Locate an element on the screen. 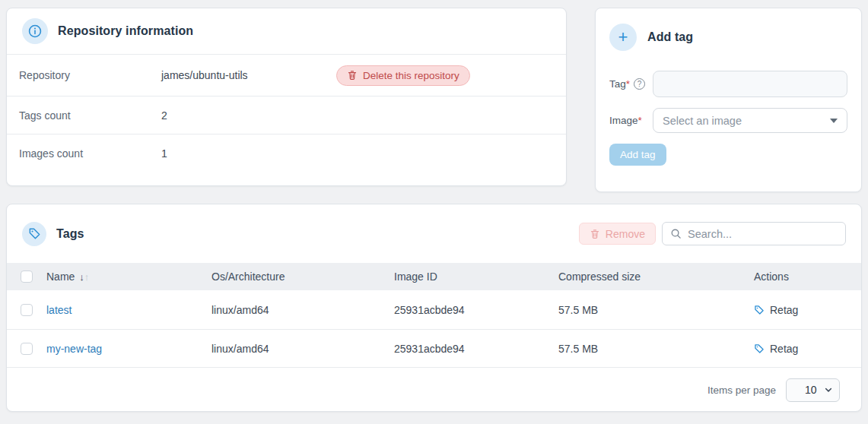  column-header-name: Name↓↑ is located at coordinates (129, 277).